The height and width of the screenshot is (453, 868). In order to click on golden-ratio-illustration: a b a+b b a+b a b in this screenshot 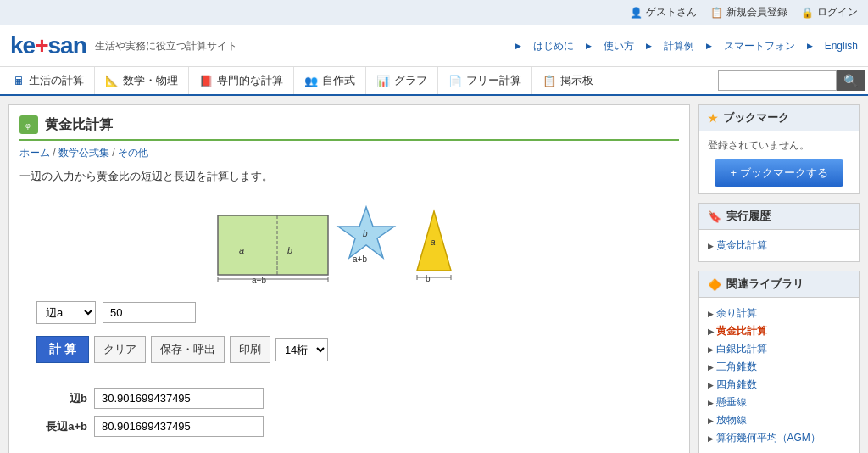, I will do `click(349, 241)`.